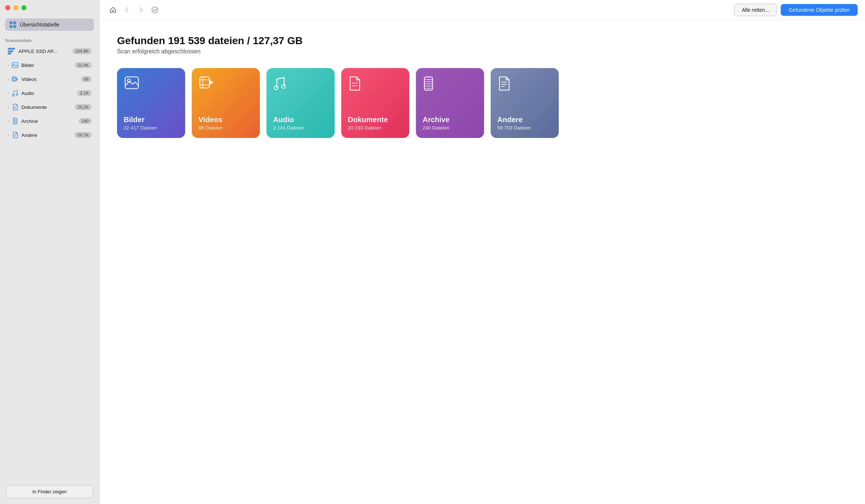 The width and height of the screenshot is (865, 504). Describe the element at coordinates (24, 8) in the screenshot. I see `maximize-button` at that location.